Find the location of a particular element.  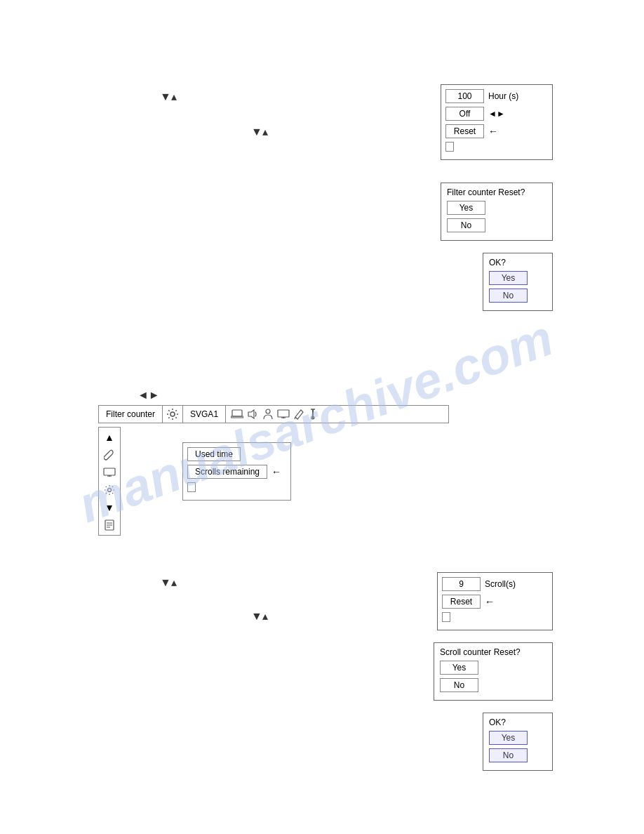

bottom-arrow-2: ▼▴ is located at coordinates (260, 616).